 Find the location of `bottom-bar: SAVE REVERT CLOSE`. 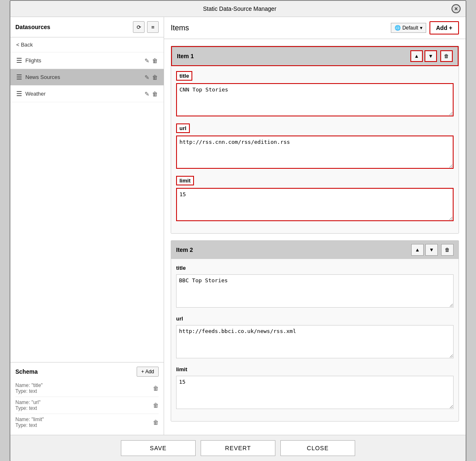

bottom-bar: SAVE REVERT CLOSE is located at coordinates (238, 448).